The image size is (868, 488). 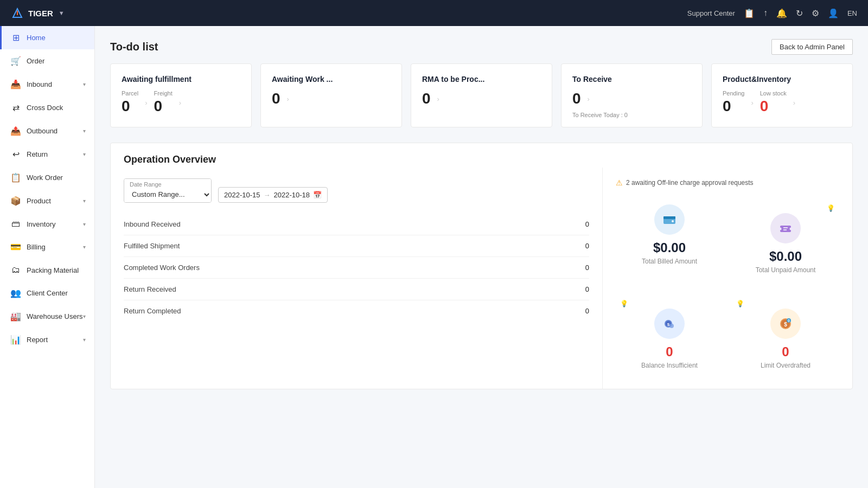 What do you see at coordinates (16, 247) in the screenshot?
I see `billing-icon: 💳` at bounding box center [16, 247].